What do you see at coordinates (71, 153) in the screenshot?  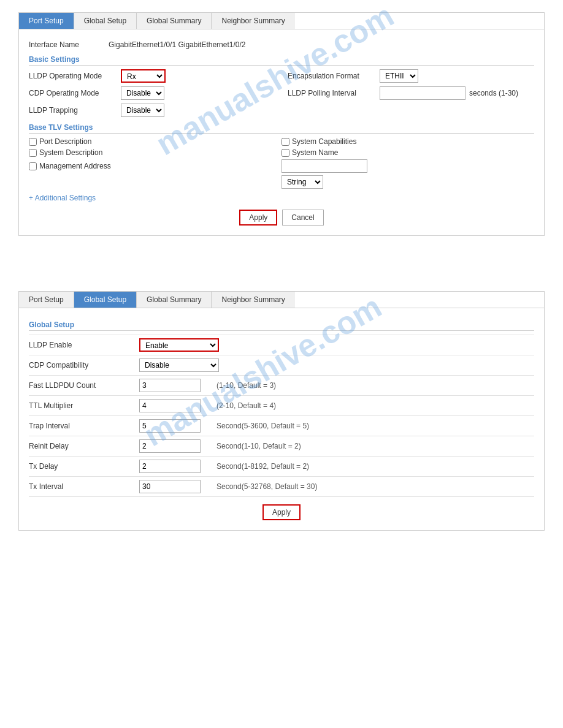 I see `system-description-label: System Description` at bounding box center [71, 153].